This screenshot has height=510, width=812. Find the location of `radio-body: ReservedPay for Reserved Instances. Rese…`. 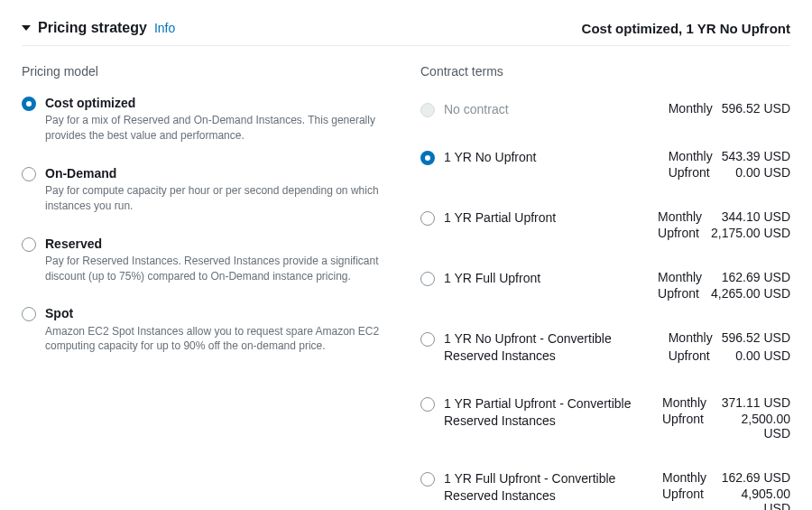

radio-body: ReservedPay for Reserved Instances. Rese… is located at coordinates (218, 260).